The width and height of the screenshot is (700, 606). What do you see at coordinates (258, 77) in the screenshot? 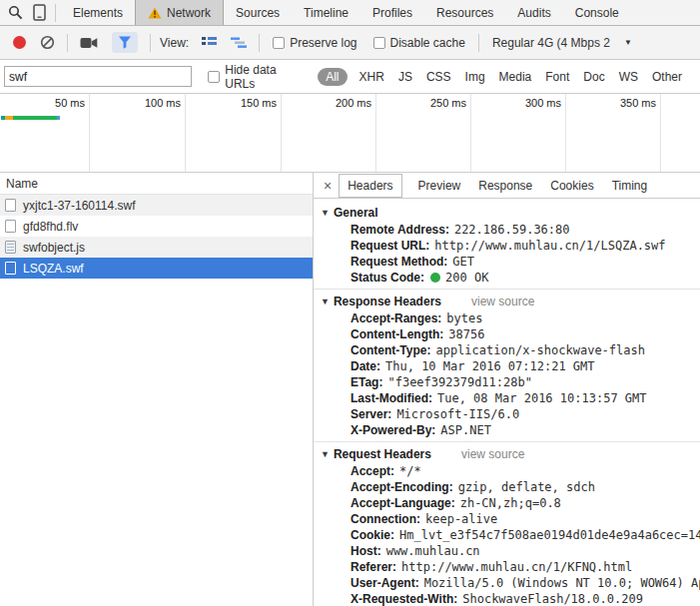
I see `hide-data-urls-checkbox: Hide data URLs` at bounding box center [258, 77].